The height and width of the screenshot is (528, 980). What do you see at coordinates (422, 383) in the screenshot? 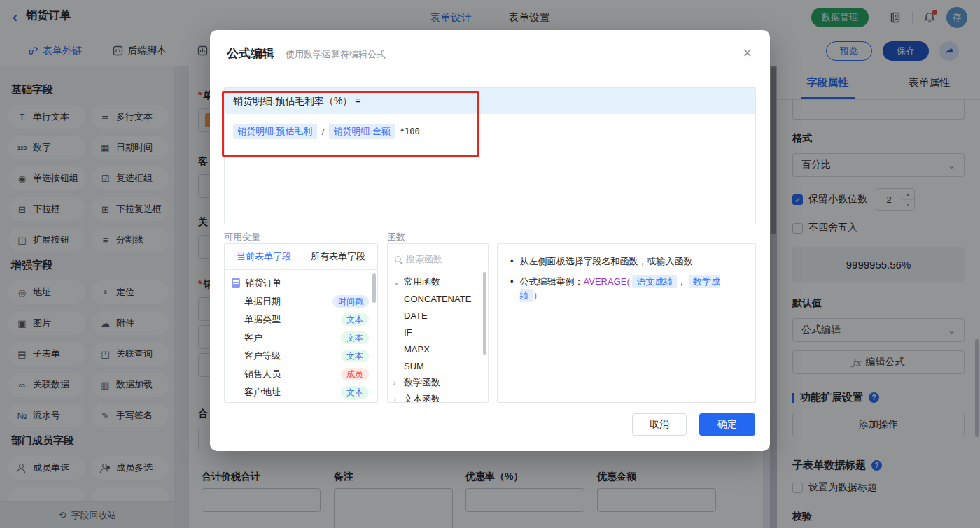
I see `function-group-name: 数学函数` at bounding box center [422, 383].